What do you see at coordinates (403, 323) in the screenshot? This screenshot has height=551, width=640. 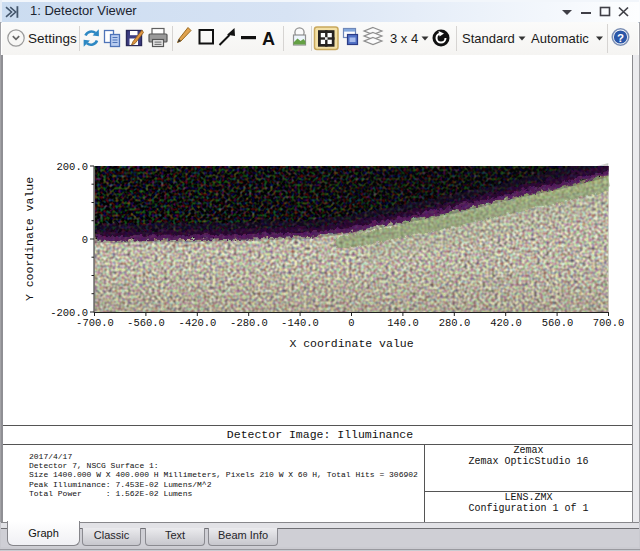 I see `svg-text: 140.0` at bounding box center [403, 323].